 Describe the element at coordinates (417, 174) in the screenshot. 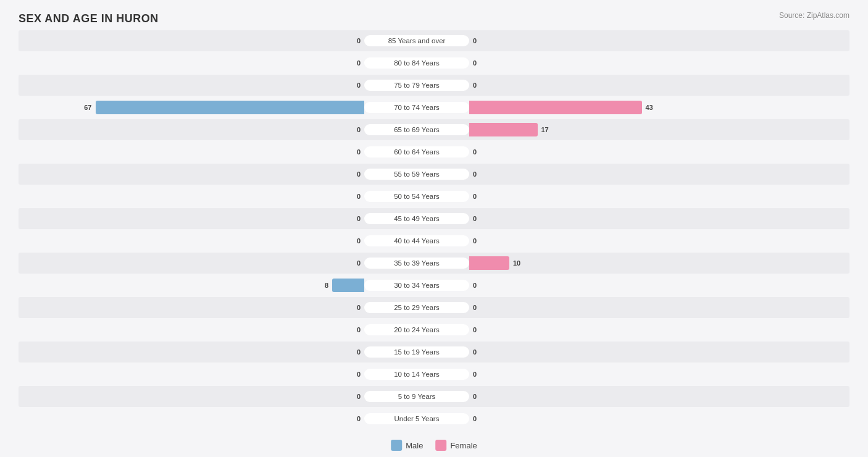

I see `age-group-label: 55 to 59 Years` at that location.